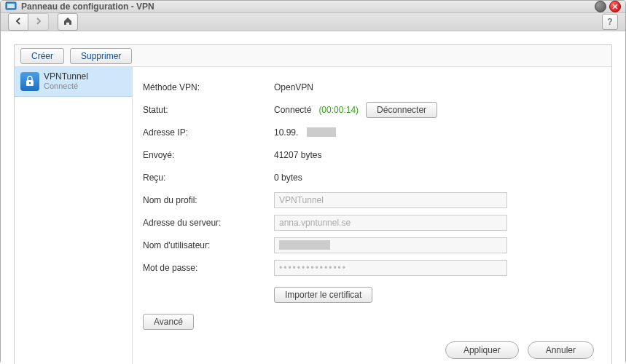  Describe the element at coordinates (369, 132) in the screenshot. I see `row-ip: Adresse IP: 10.99.` at that location.